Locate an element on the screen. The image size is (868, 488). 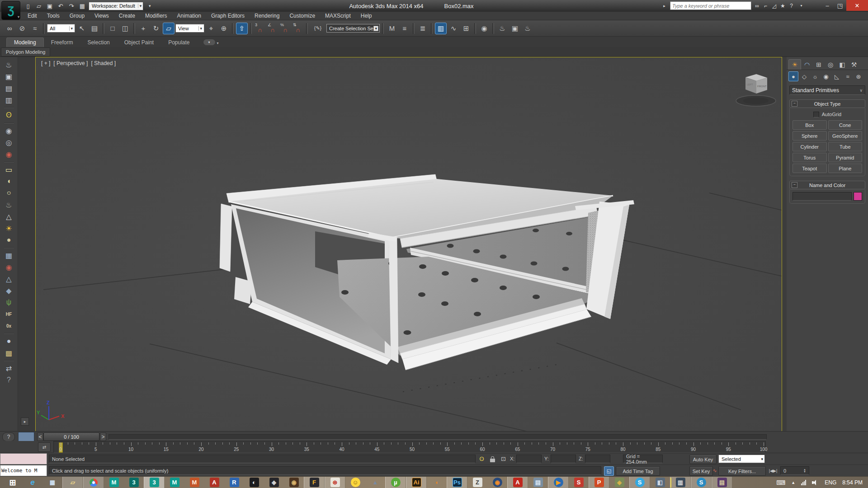
close-button: ✕ is located at coordinates (857, 5).